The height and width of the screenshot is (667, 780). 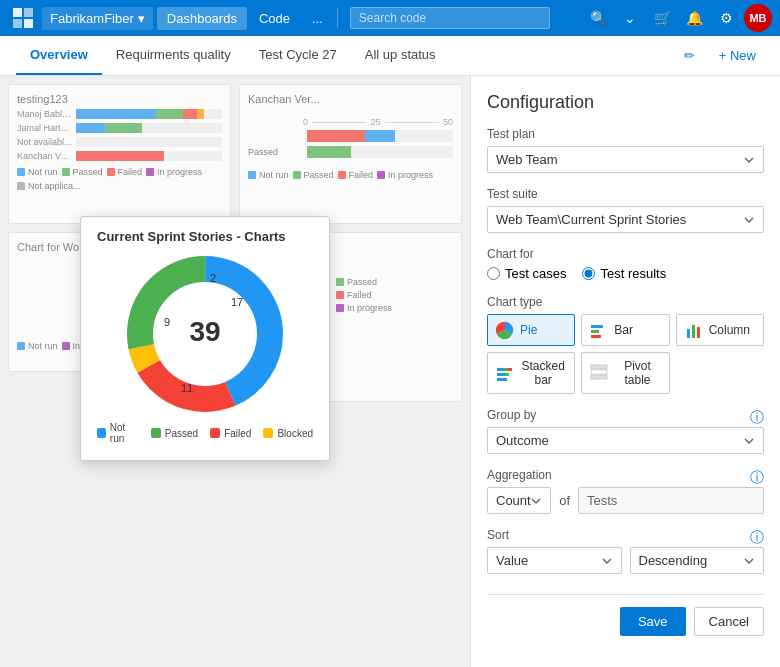 What do you see at coordinates (554, 560) in the screenshot?
I see `sort-value-select: Value` at bounding box center [554, 560].